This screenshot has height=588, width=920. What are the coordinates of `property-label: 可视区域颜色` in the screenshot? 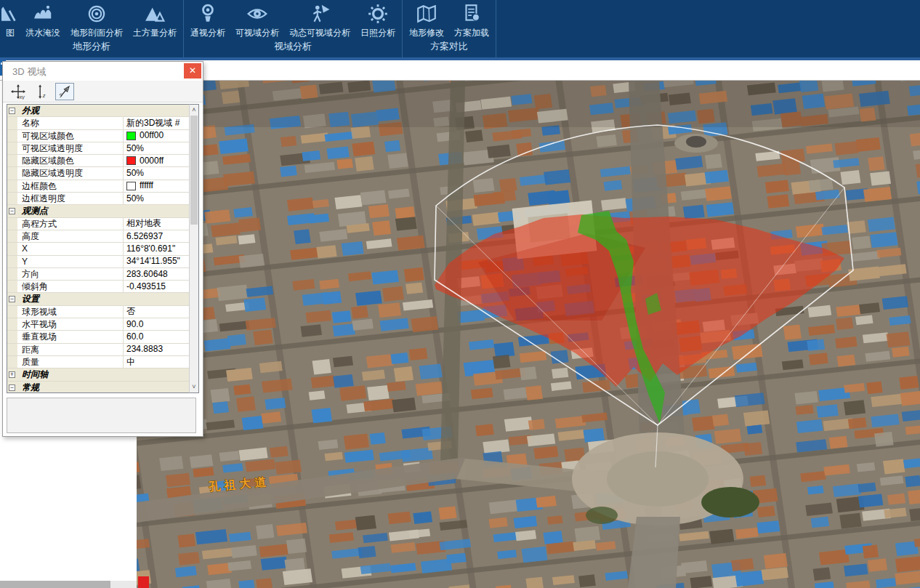 It's located at (70, 136).